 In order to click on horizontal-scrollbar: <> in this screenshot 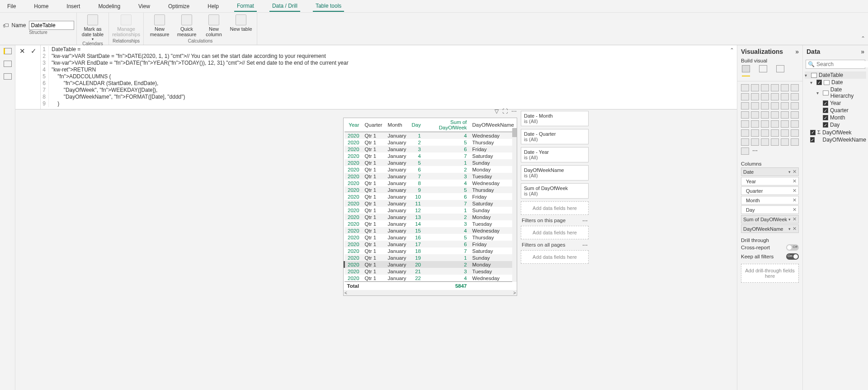, I will do `click(430, 293)`.